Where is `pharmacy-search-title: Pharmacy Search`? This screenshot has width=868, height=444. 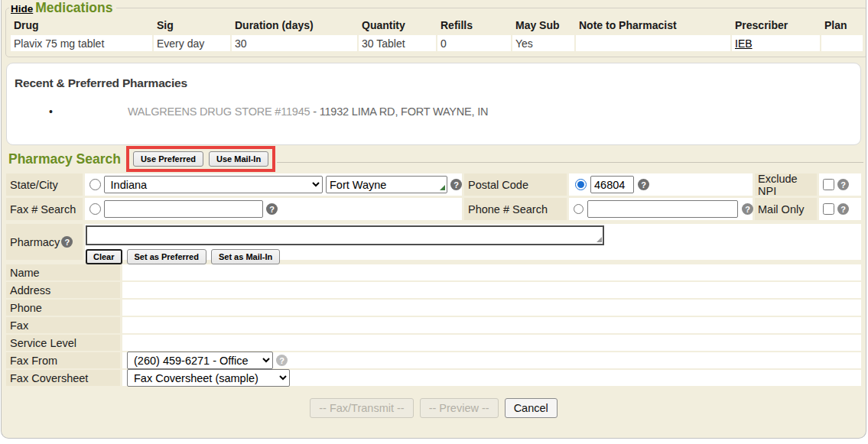 pharmacy-search-title: Pharmacy Search is located at coordinates (64, 159).